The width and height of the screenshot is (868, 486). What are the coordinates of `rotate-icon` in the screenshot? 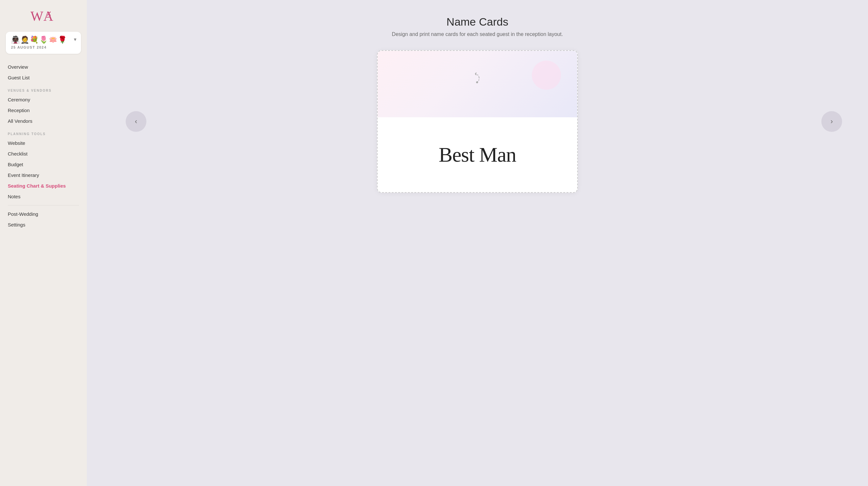 It's located at (473, 79).